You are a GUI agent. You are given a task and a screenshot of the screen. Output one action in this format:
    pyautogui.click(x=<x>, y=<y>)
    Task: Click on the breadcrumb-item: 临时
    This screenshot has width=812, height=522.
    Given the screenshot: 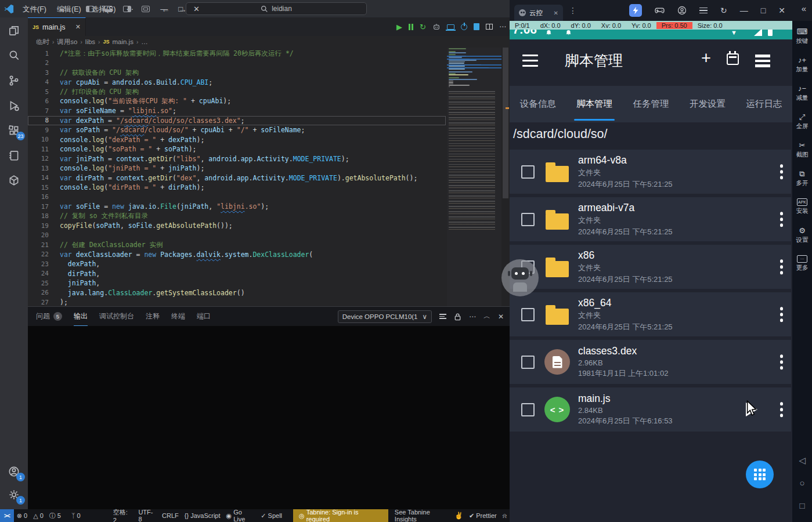 What is the action you would take?
    pyautogui.click(x=43, y=42)
    